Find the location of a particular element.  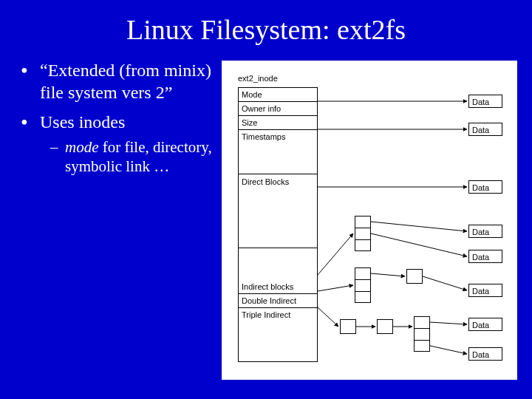

triple-l2-ptrbox is located at coordinates (385, 327).